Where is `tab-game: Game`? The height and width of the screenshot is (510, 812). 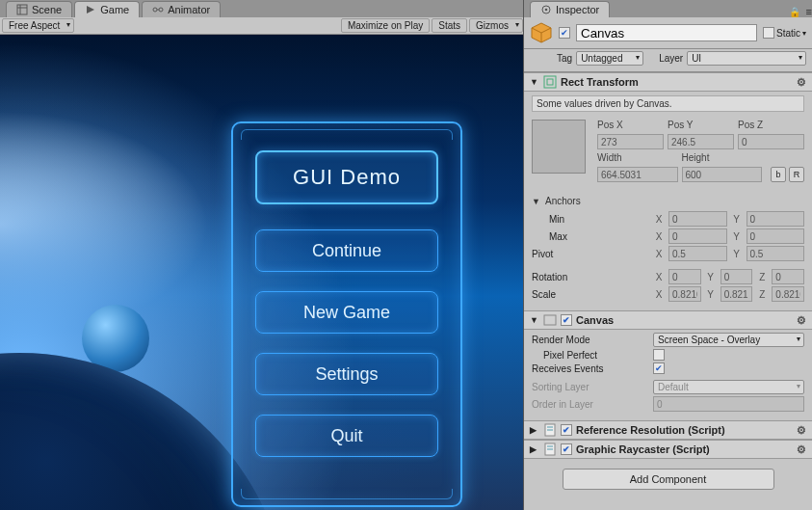 tab-game: Game is located at coordinates (107, 10).